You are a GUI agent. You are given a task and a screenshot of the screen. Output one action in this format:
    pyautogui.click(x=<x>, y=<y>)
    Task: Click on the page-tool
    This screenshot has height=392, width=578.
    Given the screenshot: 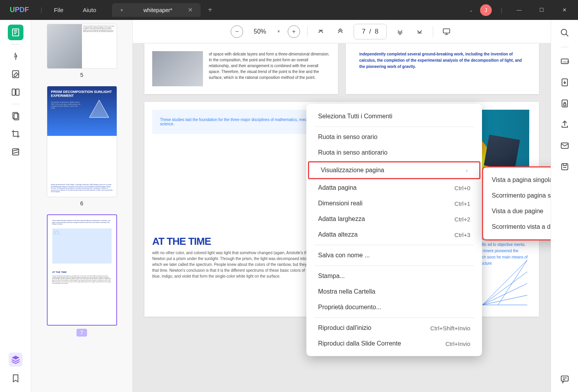 What is the action you would take?
    pyautogui.click(x=16, y=92)
    